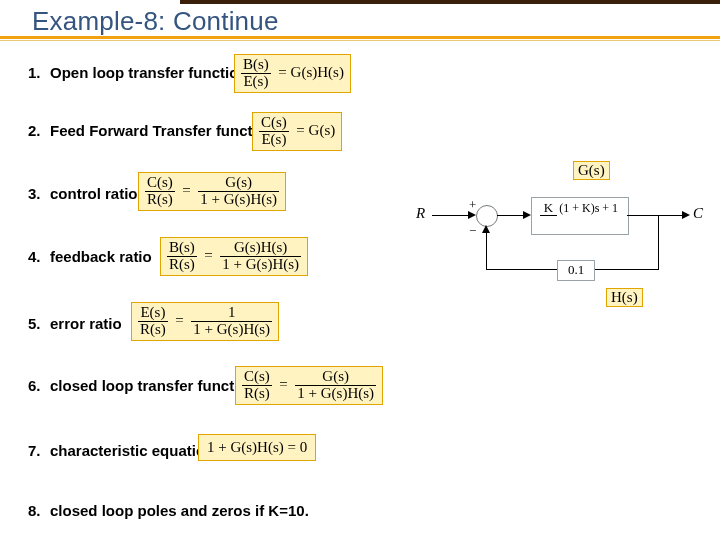 The width and height of the screenshot is (720, 540). I want to click on diagram-label-H: H(s), so click(624, 298).